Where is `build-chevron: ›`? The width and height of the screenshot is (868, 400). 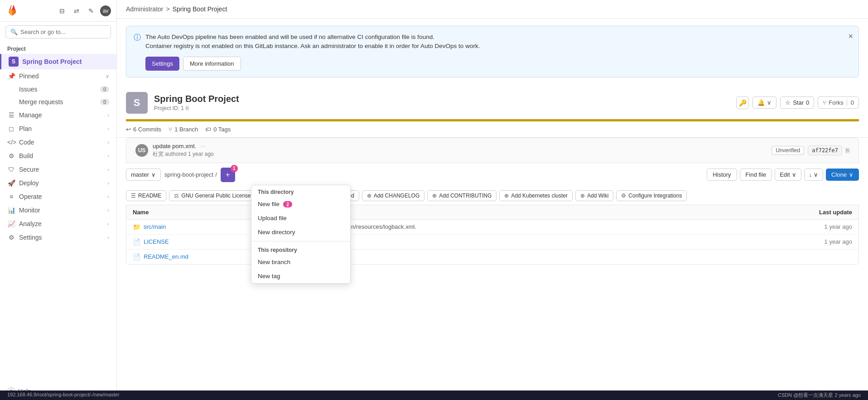 build-chevron: › is located at coordinates (108, 156).